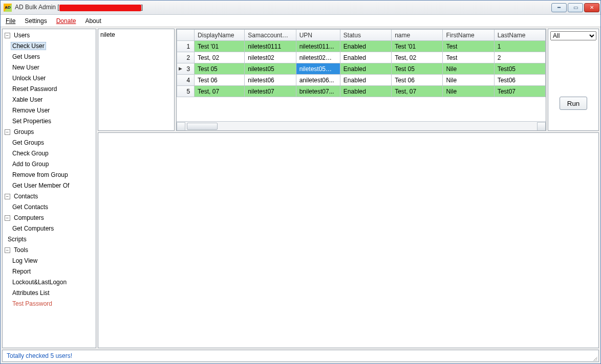 The width and height of the screenshot is (601, 364). I want to click on grid-cell: niletest06, so click(270, 80).